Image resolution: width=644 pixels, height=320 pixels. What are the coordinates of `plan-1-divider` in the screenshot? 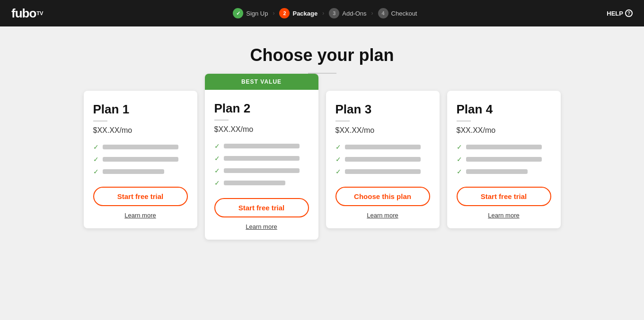 It's located at (100, 121).